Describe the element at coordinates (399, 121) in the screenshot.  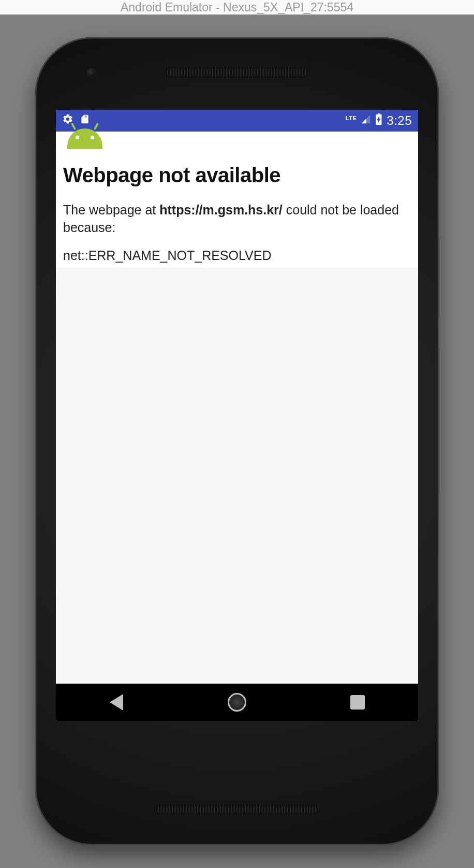
I see `status-bar-clock: 3:25` at that location.